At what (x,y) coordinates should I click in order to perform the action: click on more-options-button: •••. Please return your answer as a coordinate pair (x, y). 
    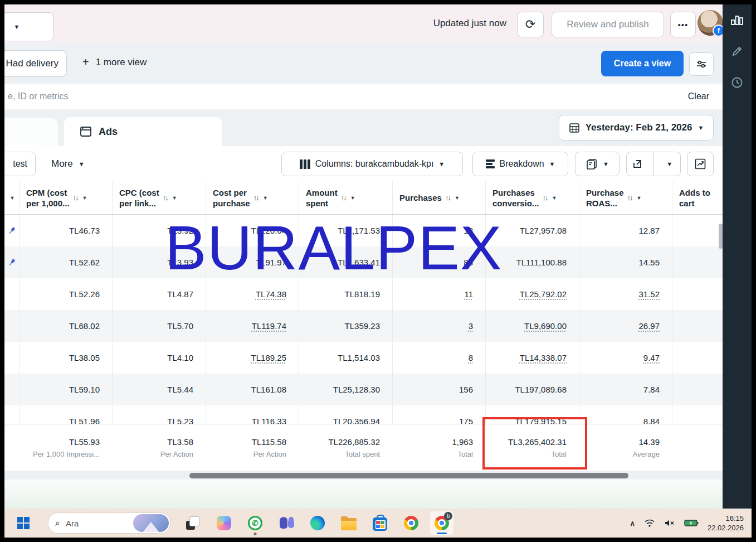
    Looking at the image, I should click on (683, 25).